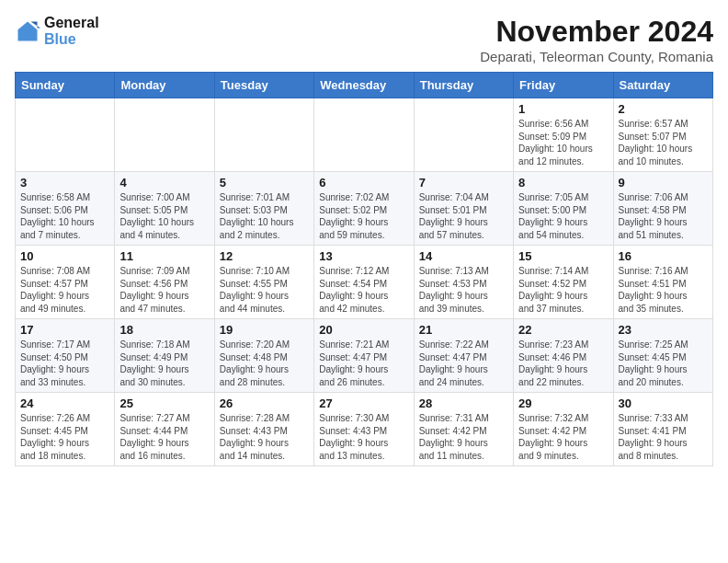 This screenshot has width=728, height=563. Describe the element at coordinates (663, 135) in the screenshot. I see `calendar-cell: 2Sunrise: 6:57 AM Sunset: 5:07 PM Daylig…` at that location.